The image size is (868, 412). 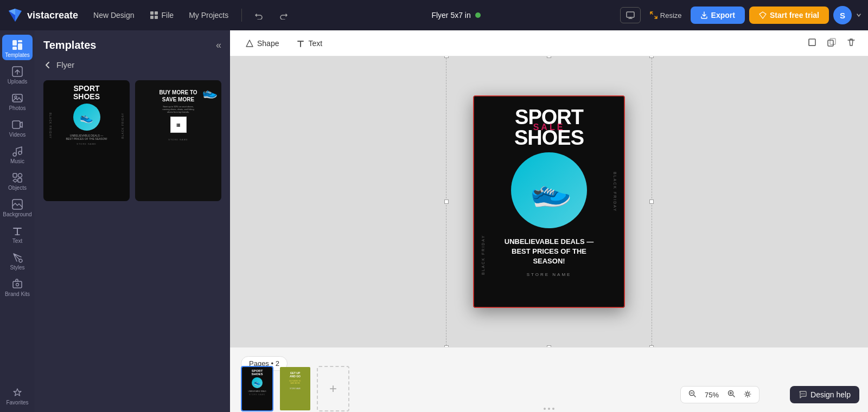 I want to click on sidebar-item-styles: Styles, so click(x=17, y=260).